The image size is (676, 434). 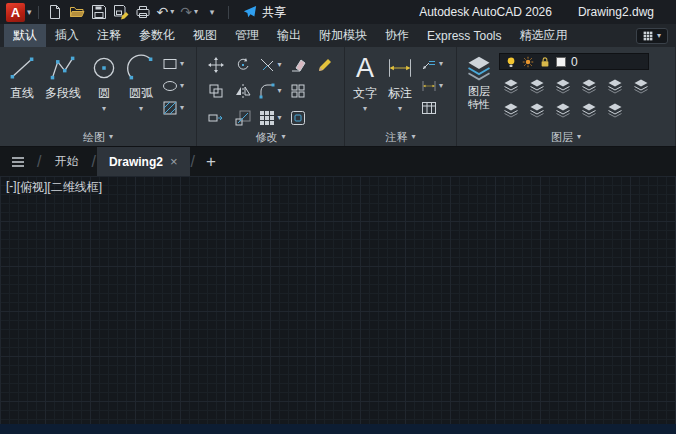 I want to click on rectangle-tool: ▾, so click(x=173, y=64).